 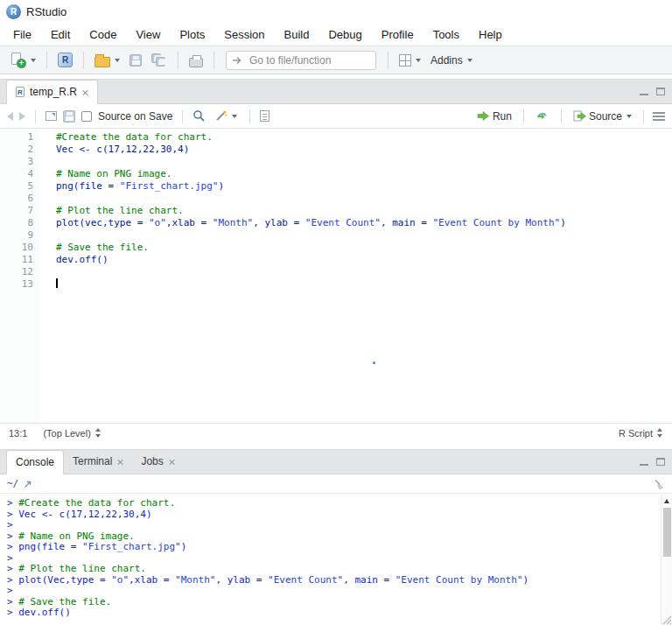 I want to click on show-in-new-window-icon, so click(x=51, y=116).